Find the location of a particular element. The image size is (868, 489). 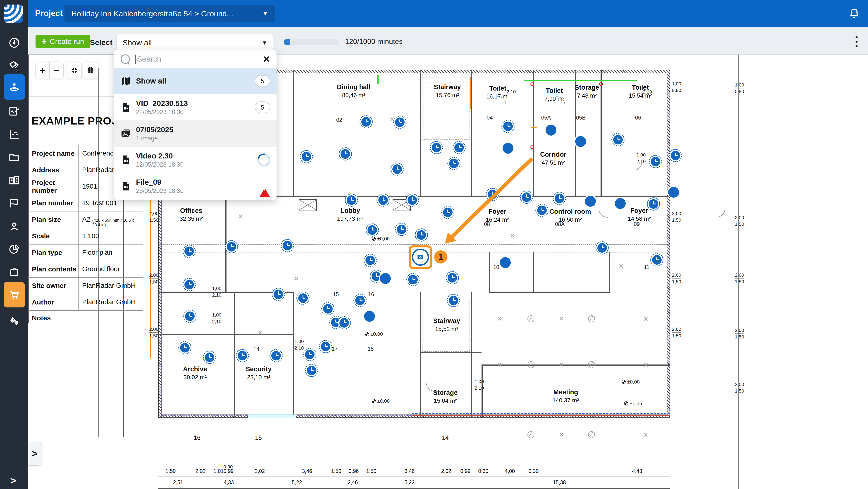

dropdown-item-file-09: File_0925/05/2023 18:30 is located at coordinates (195, 186).